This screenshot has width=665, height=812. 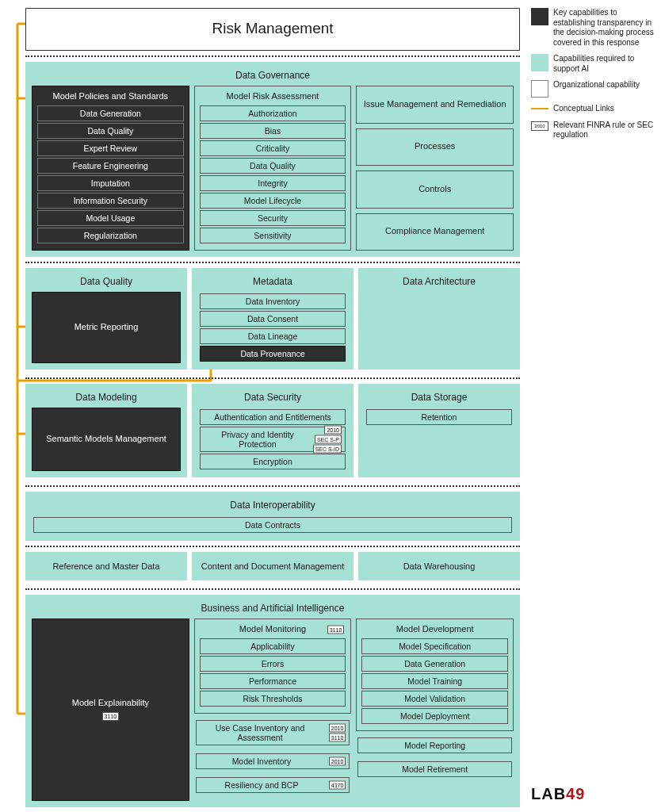 I want to click on box-model-explainability: Model Explainability 3110, so click(x=111, y=710).